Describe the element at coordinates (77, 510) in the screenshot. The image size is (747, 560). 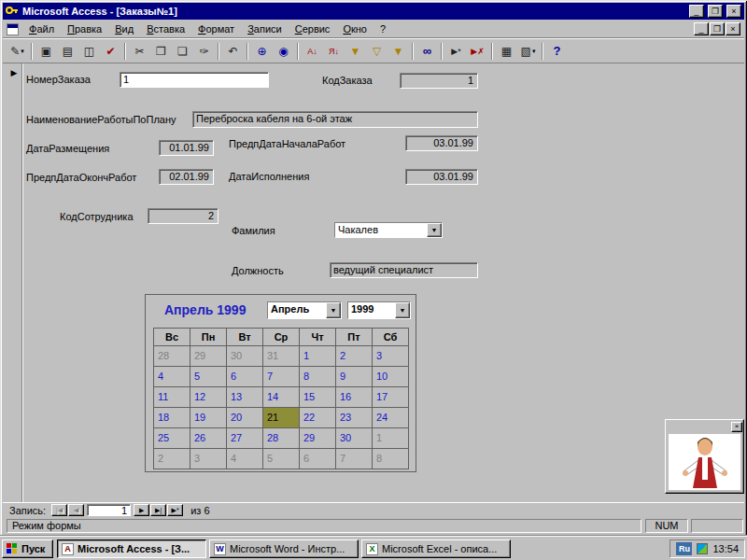
I see `prev-record-button: ◀` at that location.